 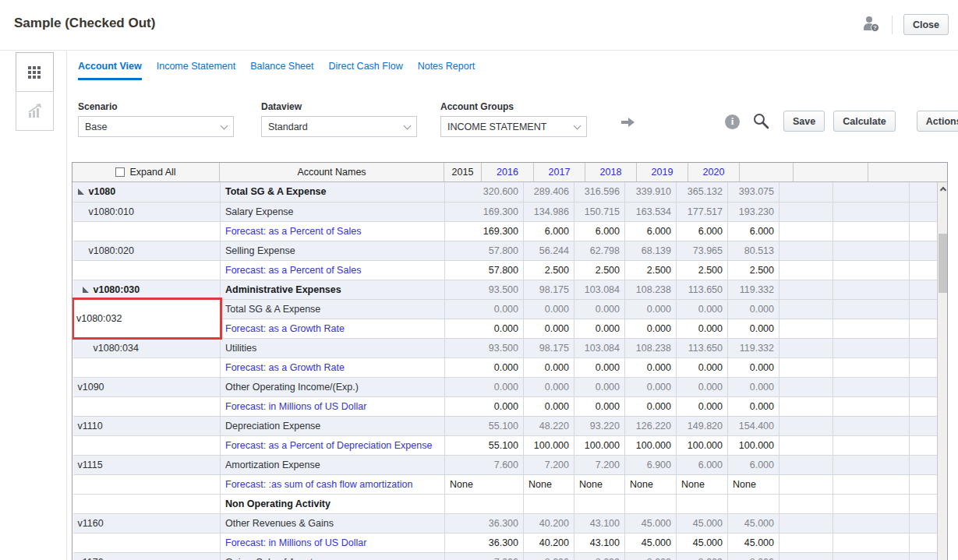 I want to click on value-cell: 126.220, so click(x=651, y=425).